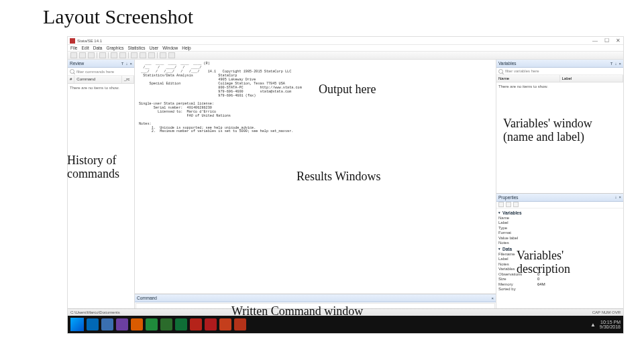 The width and height of the screenshot is (644, 362). What do you see at coordinates (606, 40) in the screenshot?
I see `maximize-button: ☐` at bounding box center [606, 40].